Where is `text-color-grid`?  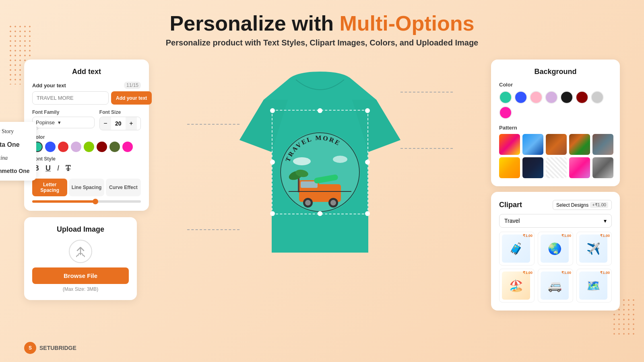
text-color-grid is located at coordinates (87, 147).